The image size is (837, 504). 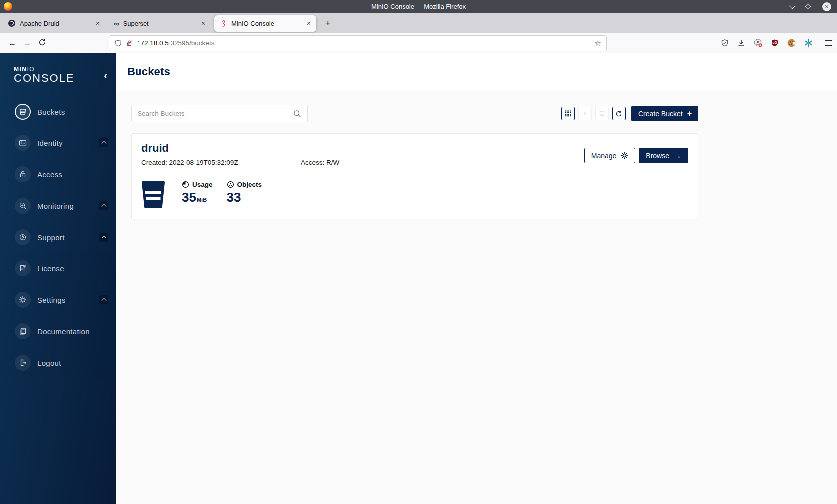 What do you see at coordinates (827, 7) in the screenshot?
I see `window-close-button: ×` at bounding box center [827, 7].